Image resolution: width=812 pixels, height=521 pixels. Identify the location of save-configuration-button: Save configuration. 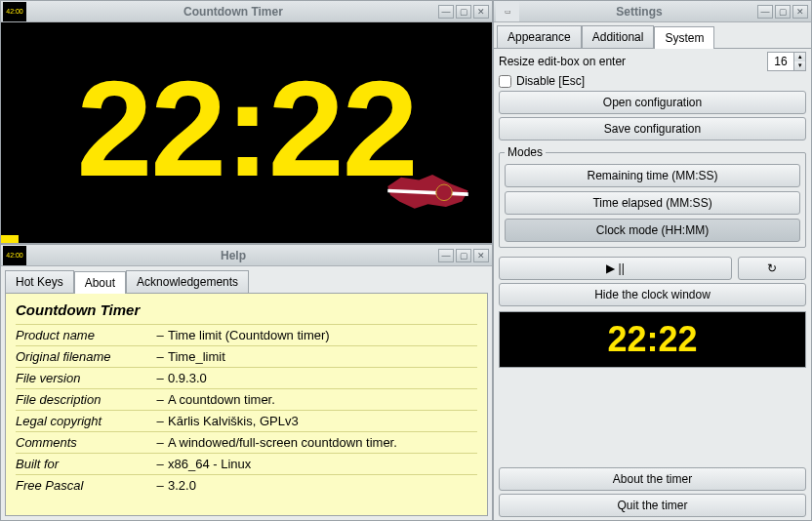
(652, 129).